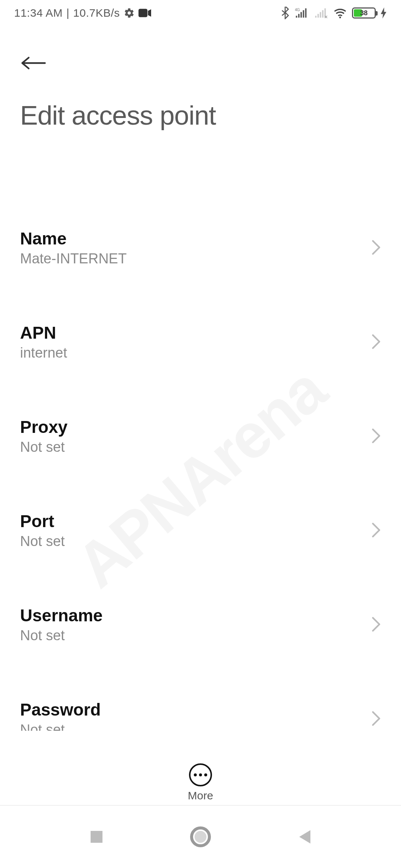 Image resolution: width=401 pixels, height=868 pixels. Describe the element at coordinates (200, 115) in the screenshot. I see `page-title: Edit access point` at that location.